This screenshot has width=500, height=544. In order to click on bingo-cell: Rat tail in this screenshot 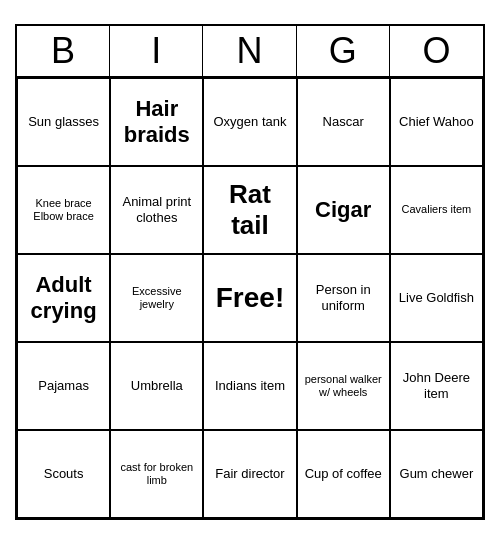, I will do `click(250, 210)`.